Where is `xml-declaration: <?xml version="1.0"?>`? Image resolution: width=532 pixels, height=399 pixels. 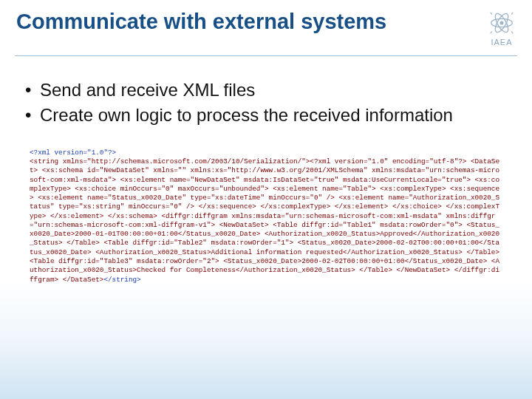
xml-declaration: <?xml version="1.0"?> is located at coordinates (72, 152).